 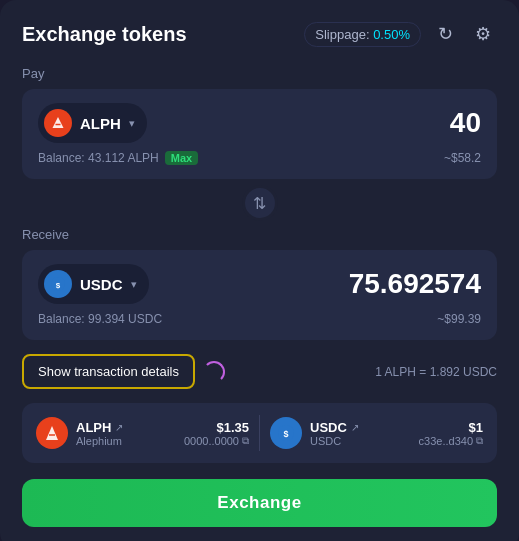 I want to click on receive-amount: 75.692574, so click(x=415, y=284).